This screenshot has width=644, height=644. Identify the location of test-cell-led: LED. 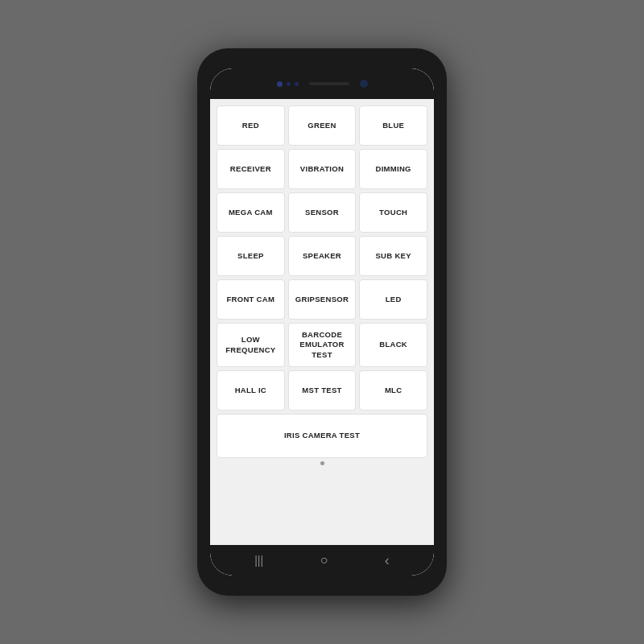
(393, 299).